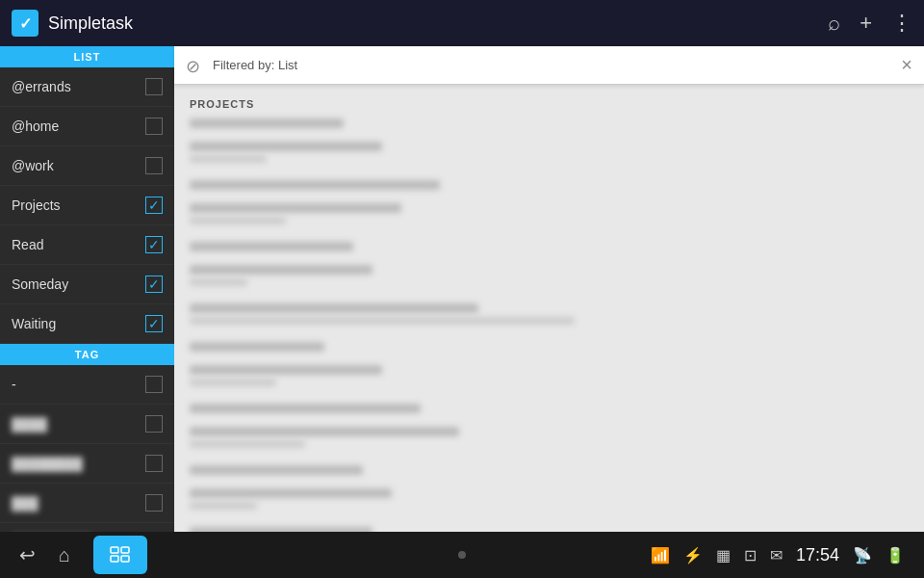  Describe the element at coordinates (27, 555) in the screenshot. I see `back-icon: ↩` at that location.